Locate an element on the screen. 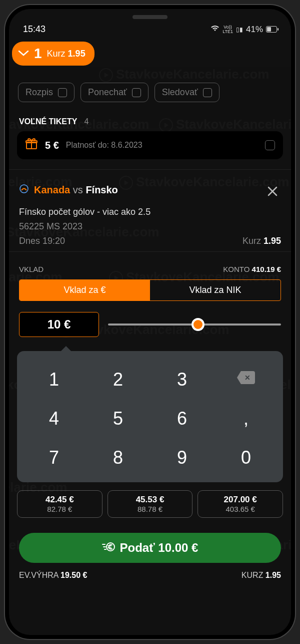 Image resolution: width=300 pixels, height=644 pixels. submit-label: Podať 10.00 € is located at coordinates (159, 548).